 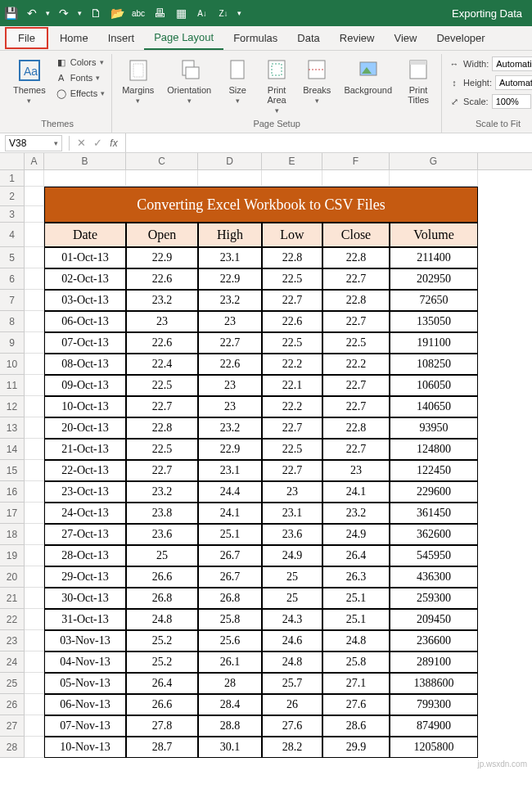 What do you see at coordinates (434, 641) in the screenshot?
I see `table-cell: 236600` at bounding box center [434, 641].